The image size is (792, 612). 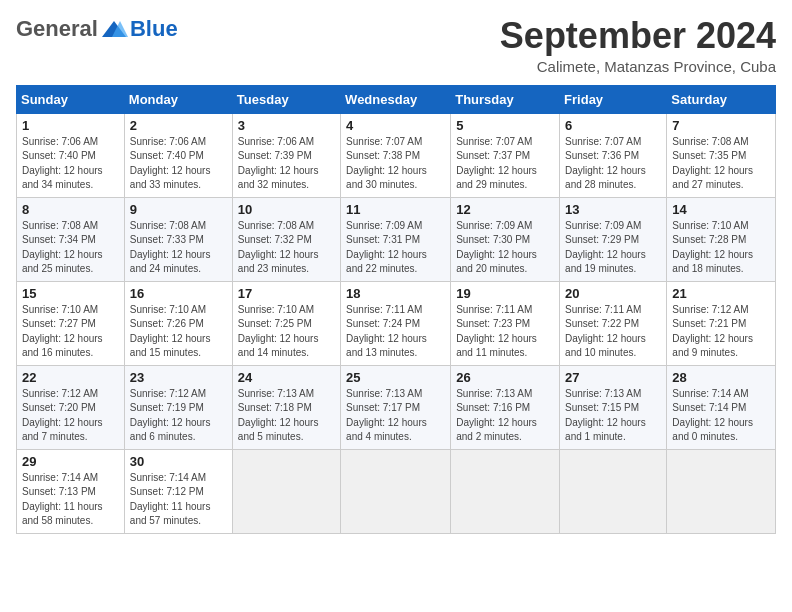 I want to click on day-number: 14, so click(x=721, y=210).